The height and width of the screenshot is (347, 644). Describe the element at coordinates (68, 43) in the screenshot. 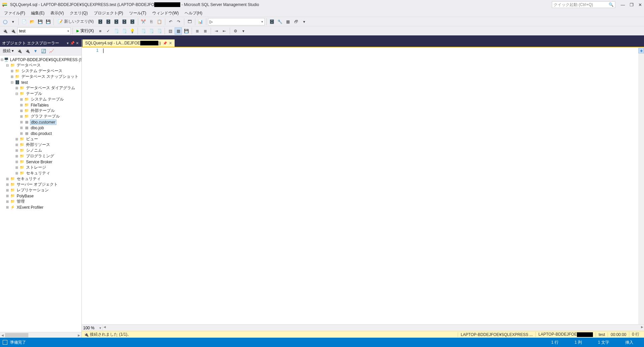

I see `panel-dropdown-icon: ▾` at that location.